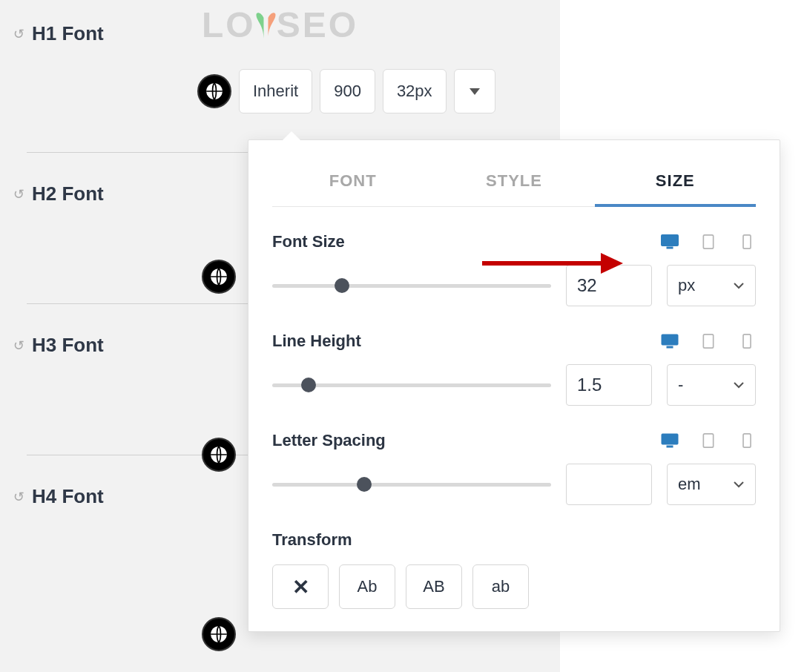 The width and height of the screenshot is (807, 672). What do you see at coordinates (68, 34) in the screenshot?
I see `h1-font-label: H1 Font` at bounding box center [68, 34].